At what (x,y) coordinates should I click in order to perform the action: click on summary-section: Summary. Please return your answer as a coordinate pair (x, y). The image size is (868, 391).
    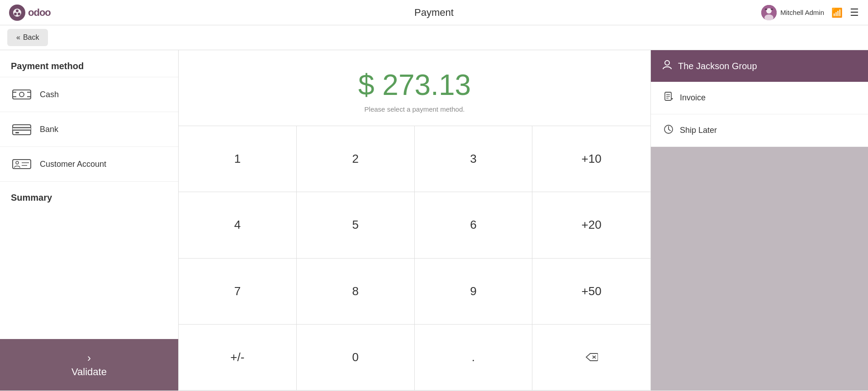
    Looking at the image, I should click on (89, 201).